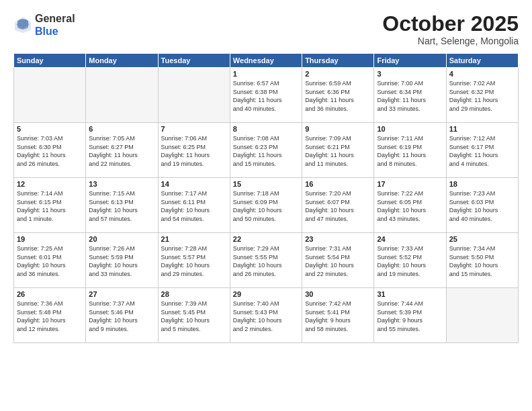 Image resolution: width=532 pixels, height=411 pixels. Describe the element at coordinates (338, 184) in the screenshot. I see `day-number: 16` at that location.